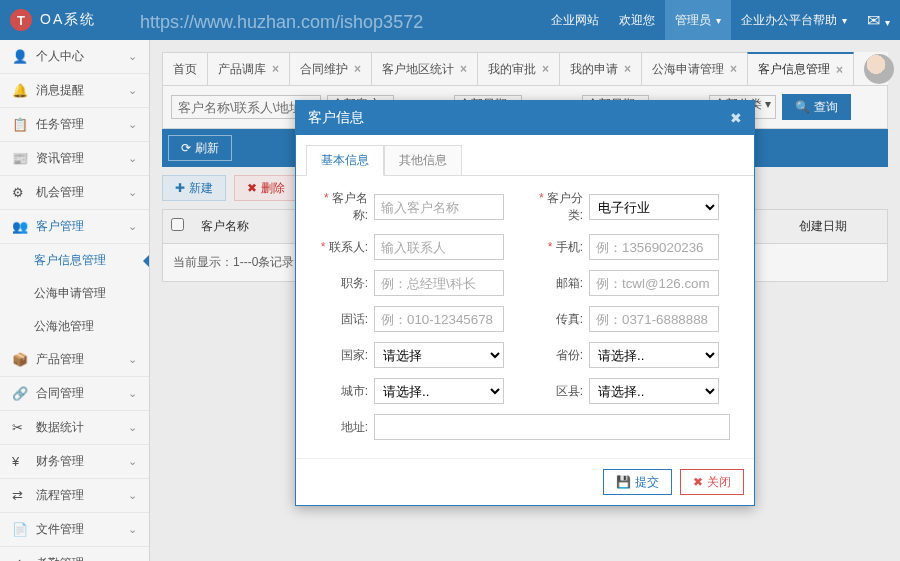 The width and height of the screenshot is (900, 561). Describe the element at coordinates (342, 428) in the screenshot. I see `address-label: 地址:` at that location.